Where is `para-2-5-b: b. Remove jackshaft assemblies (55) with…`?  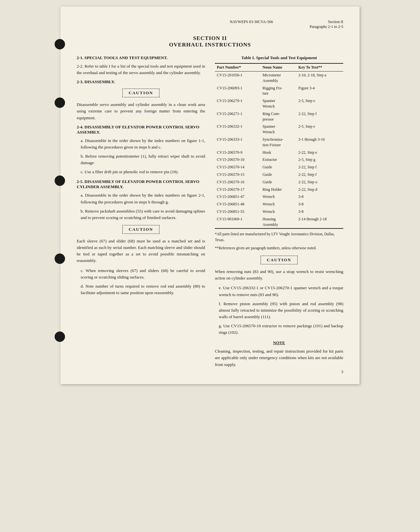 para-2-5-b: b. Remove jackshaft assemblies (55) with… is located at coordinates (141, 214).